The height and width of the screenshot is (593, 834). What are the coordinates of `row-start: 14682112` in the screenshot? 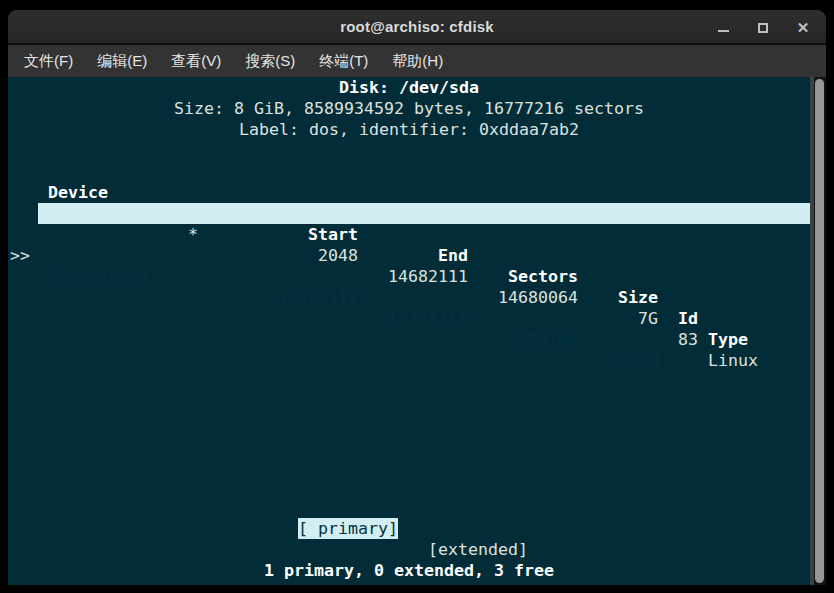 It's located at (308, 298).